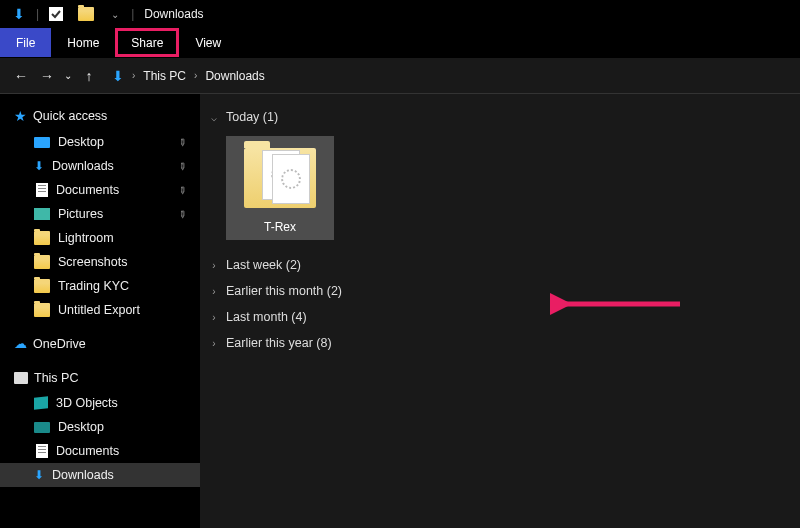 This screenshot has height=528, width=800. What do you see at coordinates (280, 188) in the screenshot?
I see `file-t-rex: T-Rex` at bounding box center [280, 188].